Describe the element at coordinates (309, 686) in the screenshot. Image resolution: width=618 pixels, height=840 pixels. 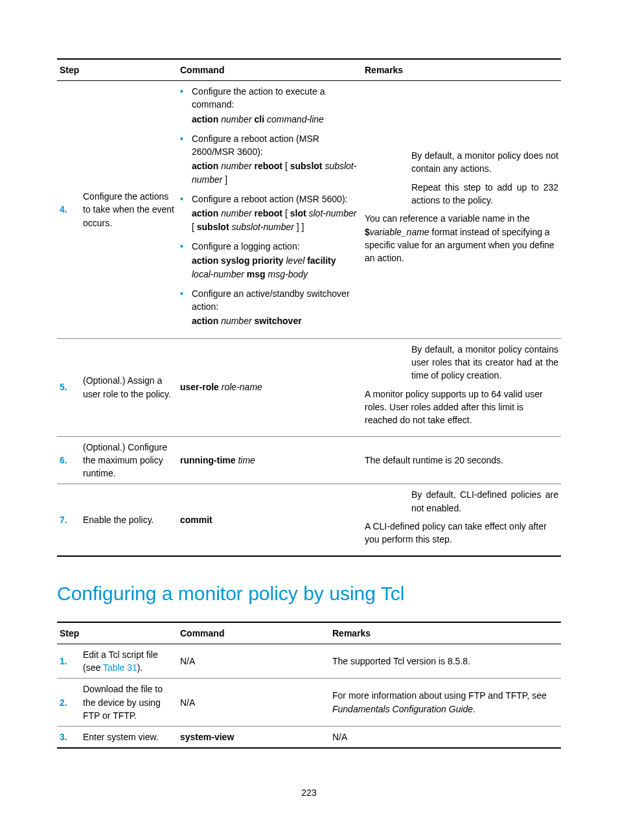
I see `procedure-table-2: Step Command Remarks 1. Edit a Tcl scrip…` at that location.